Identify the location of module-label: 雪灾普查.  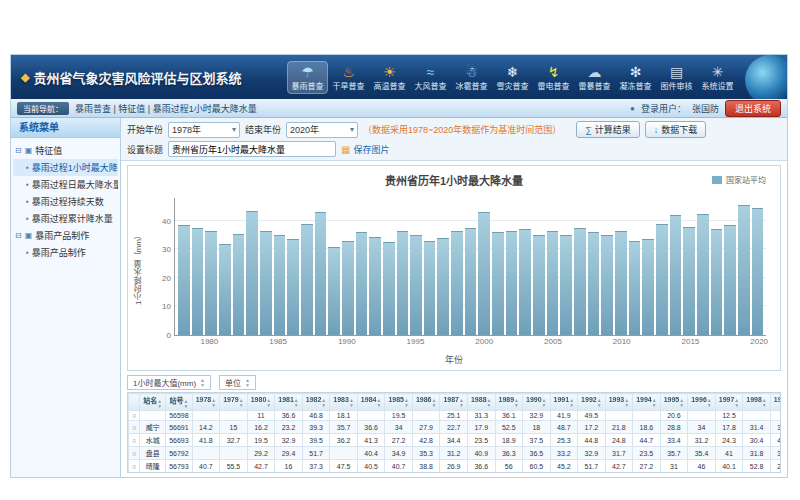
(513, 86).